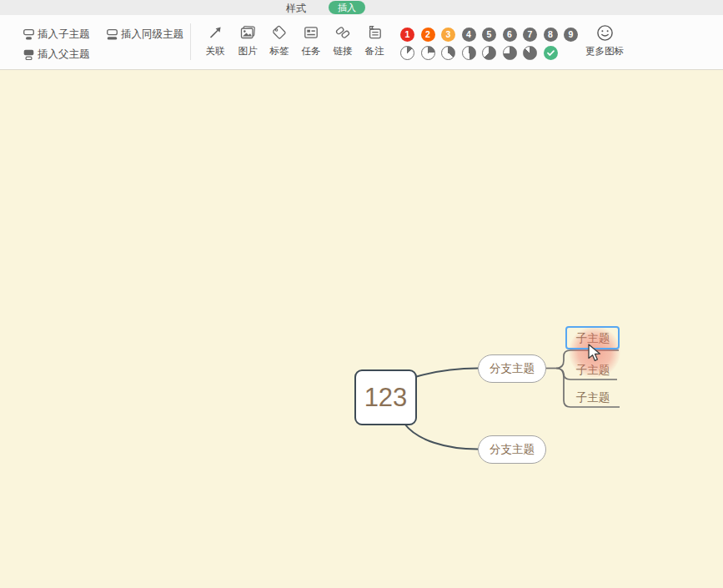  What do you see at coordinates (57, 34) in the screenshot?
I see `insert-child-topic-button: 插入子主题` at bounding box center [57, 34].